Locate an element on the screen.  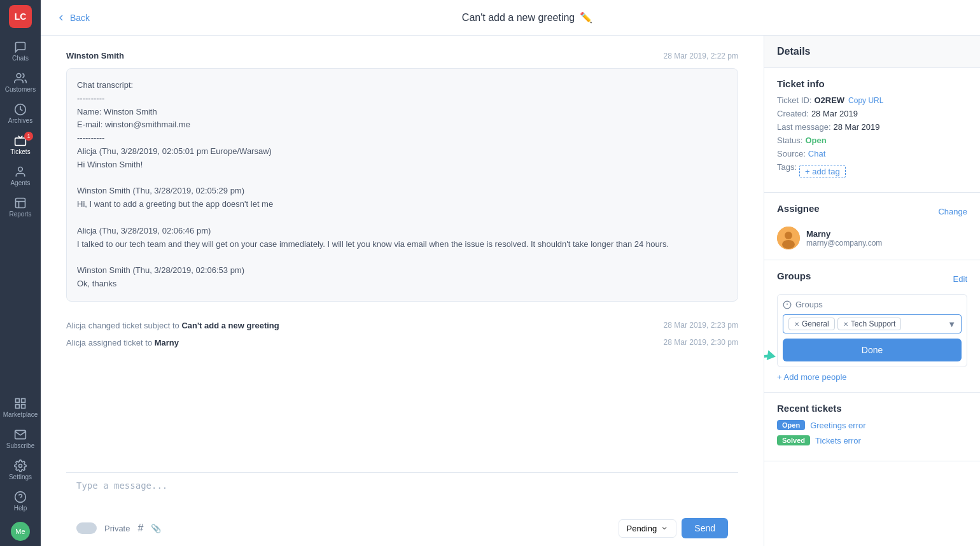
assignee-section: Assignee Change Marny marny@company.com is located at coordinates (872, 227).